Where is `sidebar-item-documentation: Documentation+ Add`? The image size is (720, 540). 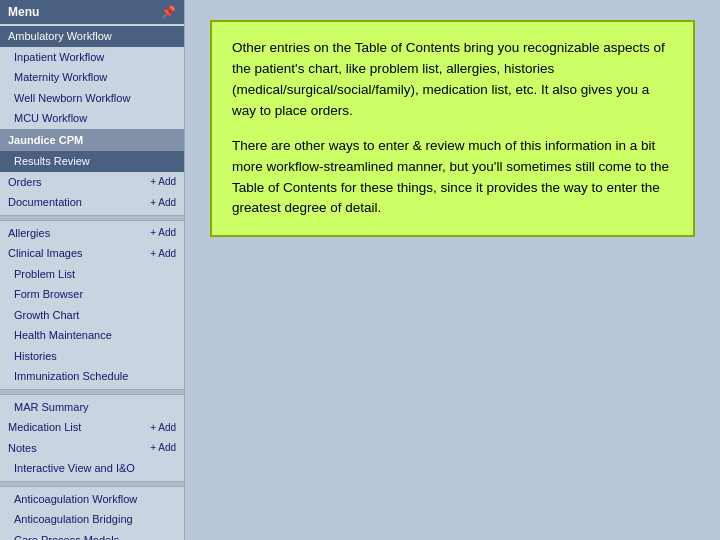
sidebar-item-documentation: Documentation+ Add is located at coordinates (92, 202).